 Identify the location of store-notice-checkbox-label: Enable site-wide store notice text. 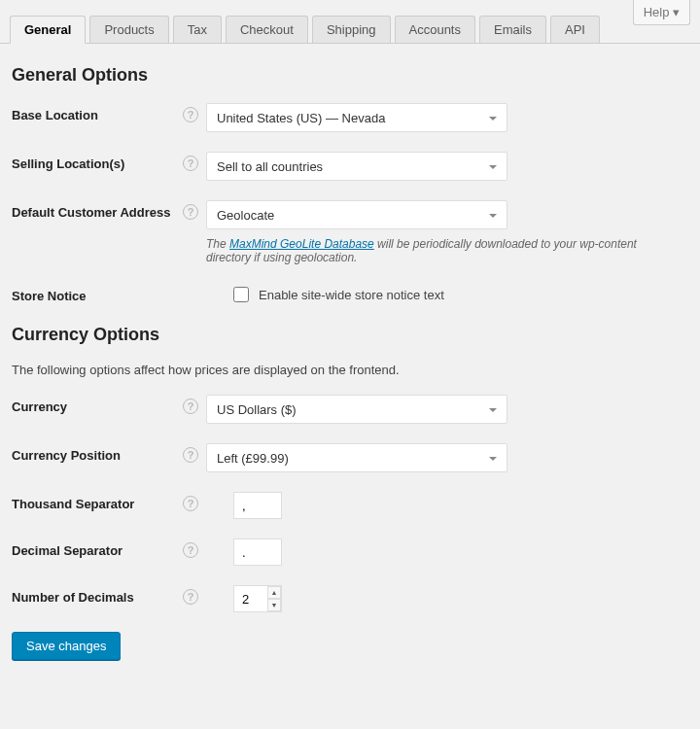
(352, 295).